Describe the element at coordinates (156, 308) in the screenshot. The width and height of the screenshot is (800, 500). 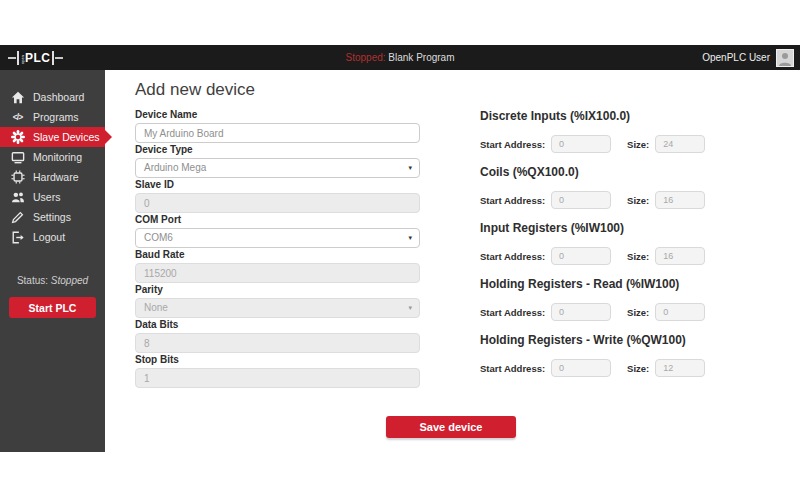
I see `parity-value: None` at that location.